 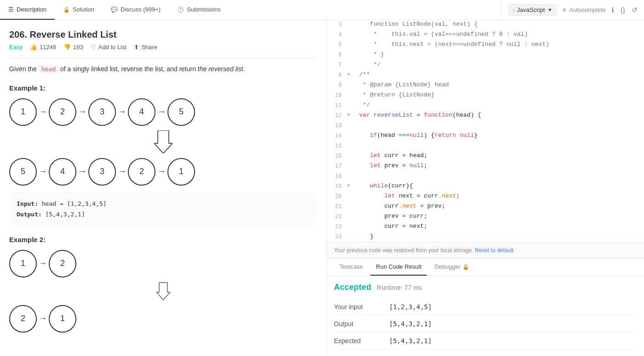 What do you see at coordinates (410, 307) in the screenshot?
I see `your-input-value: [1,2,3,4,5]` at bounding box center [410, 307].